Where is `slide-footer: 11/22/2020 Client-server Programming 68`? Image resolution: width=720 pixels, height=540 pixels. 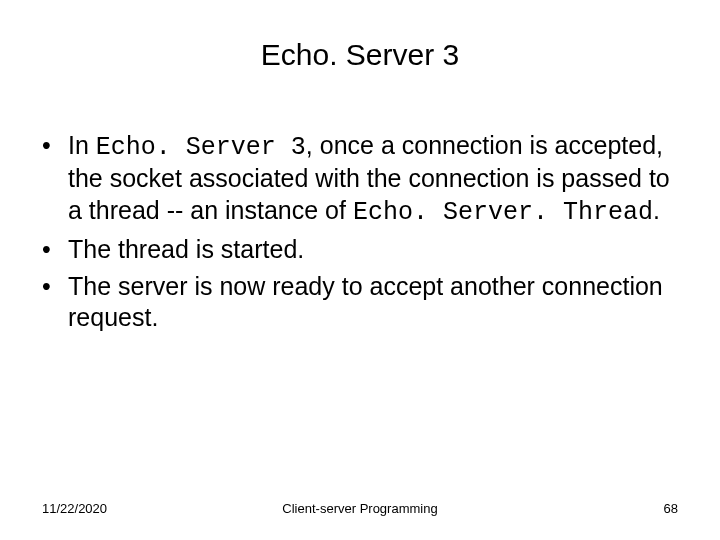 slide-footer: 11/22/2020 Client-server Programming 68 is located at coordinates (360, 508).